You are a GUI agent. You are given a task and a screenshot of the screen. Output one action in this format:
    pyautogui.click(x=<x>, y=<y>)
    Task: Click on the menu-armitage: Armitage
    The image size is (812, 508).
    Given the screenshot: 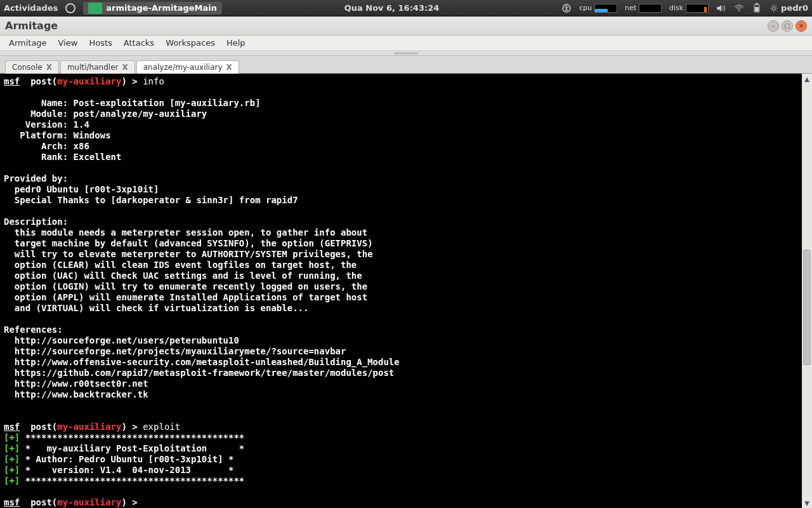 What is the action you would take?
    pyautogui.click(x=28, y=43)
    